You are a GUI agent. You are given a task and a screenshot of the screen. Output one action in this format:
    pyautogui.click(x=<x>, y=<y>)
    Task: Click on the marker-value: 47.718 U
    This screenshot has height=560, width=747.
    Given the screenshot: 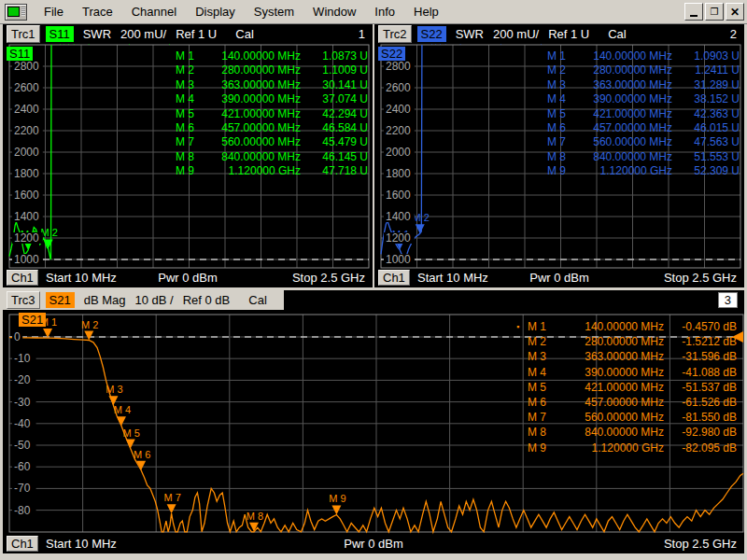 What is the action you would take?
    pyautogui.click(x=334, y=172)
    